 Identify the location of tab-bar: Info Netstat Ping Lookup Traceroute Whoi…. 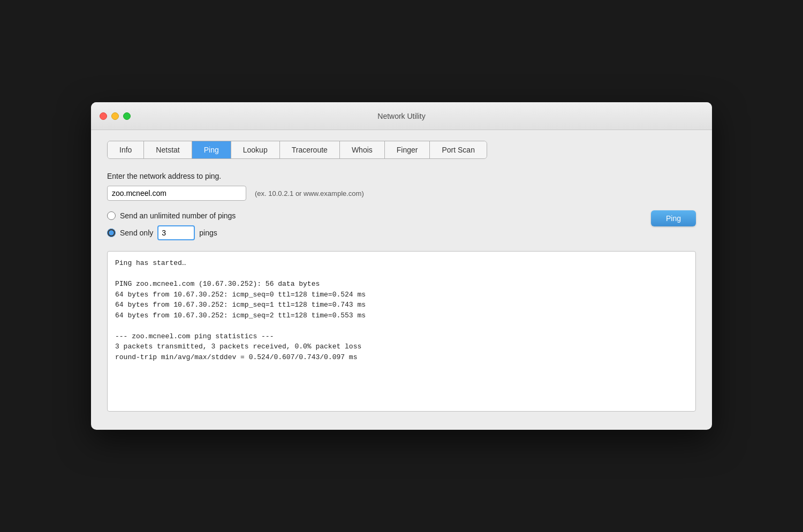
(297, 150).